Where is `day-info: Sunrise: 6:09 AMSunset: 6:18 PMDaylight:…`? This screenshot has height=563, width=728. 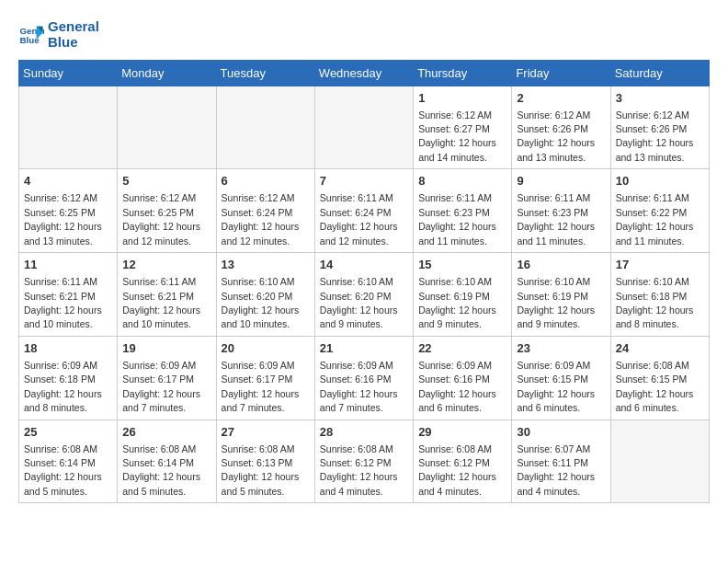 day-info: Sunrise: 6:09 AMSunset: 6:18 PMDaylight:… is located at coordinates (63, 386).